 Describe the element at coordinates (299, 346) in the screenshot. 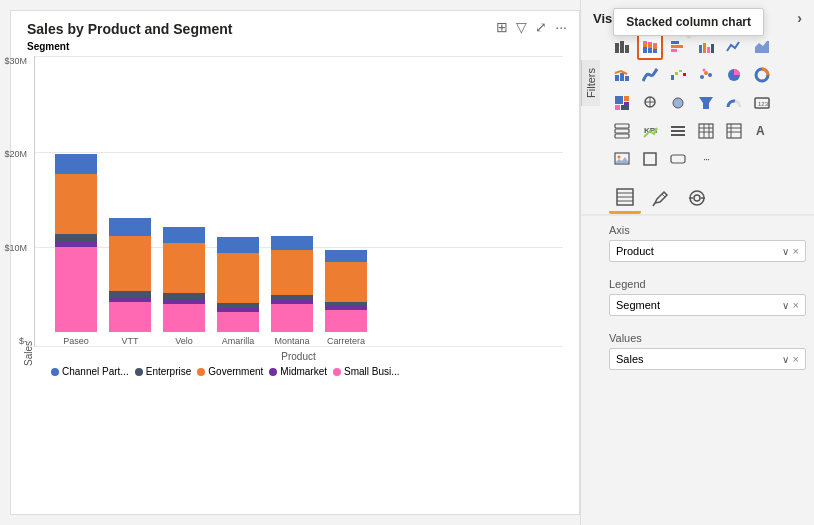

I see `grid-line-bottom` at that location.